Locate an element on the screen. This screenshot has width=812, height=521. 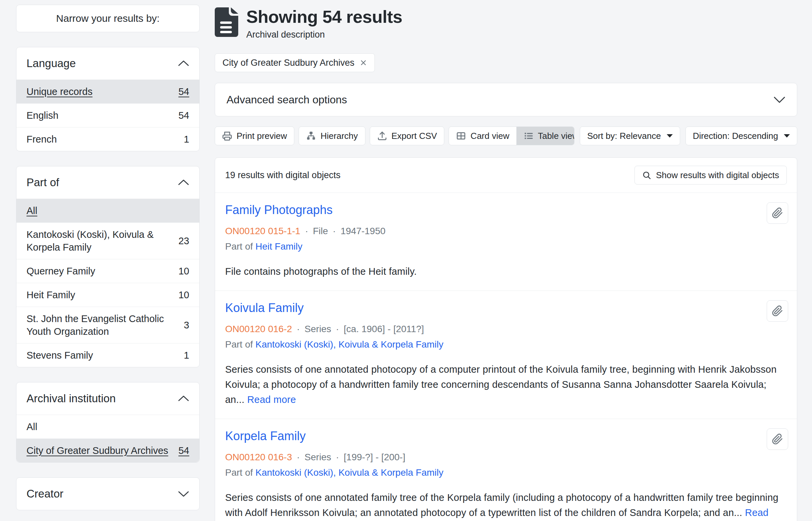
facet-header-toggle: Creator is located at coordinates (108, 494).